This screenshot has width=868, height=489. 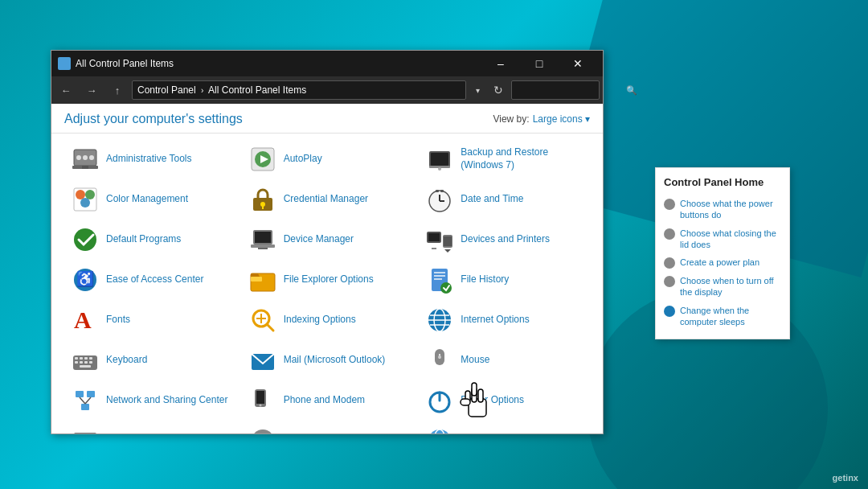 What do you see at coordinates (508, 159) in the screenshot?
I see `item-backup: Backup and Restore (Windows 7)` at bounding box center [508, 159].